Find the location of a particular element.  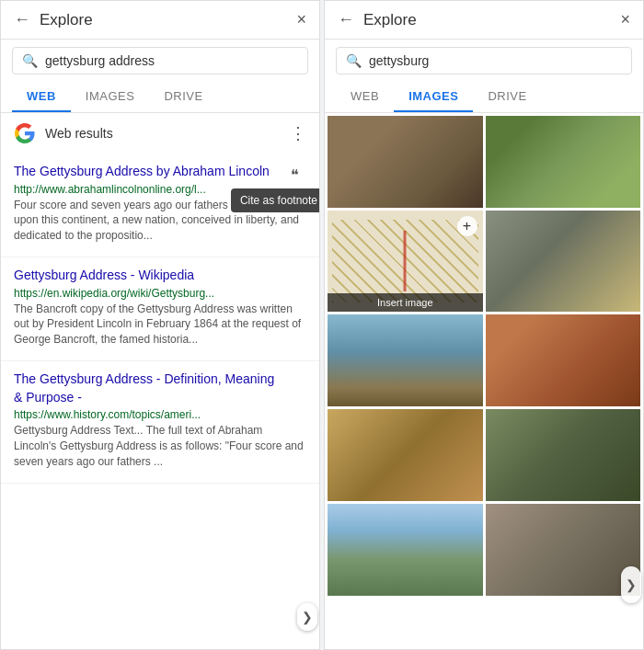

more-options-button: ⋮ is located at coordinates (298, 133).